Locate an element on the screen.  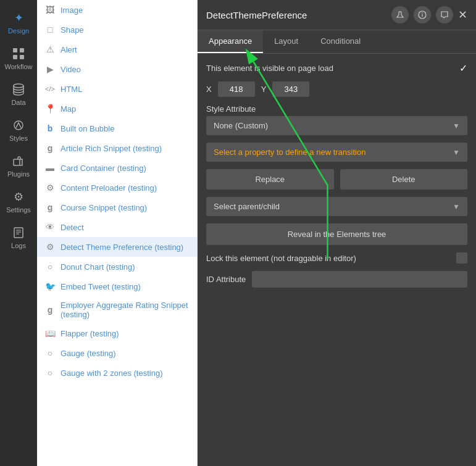
flask-btn is located at coordinates (400, 15).